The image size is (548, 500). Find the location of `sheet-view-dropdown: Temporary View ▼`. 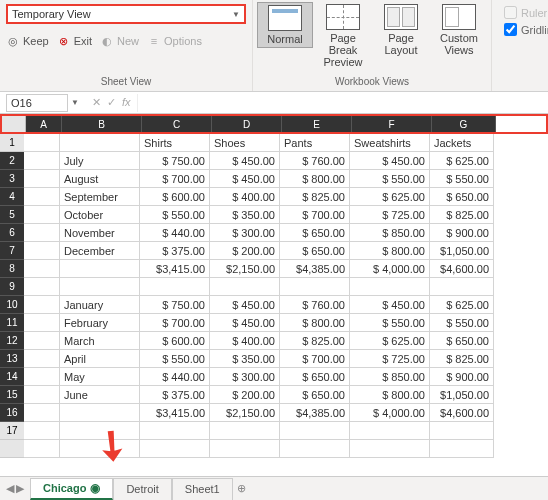

sheet-view-dropdown: Temporary View ▼ is located at coordinates (126, 14).